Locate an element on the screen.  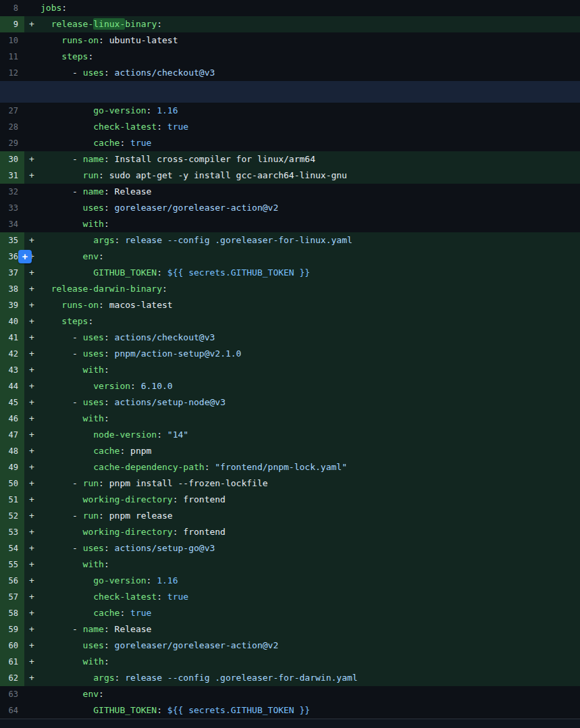
line-number: 10 is located at coordinates (12, 41).